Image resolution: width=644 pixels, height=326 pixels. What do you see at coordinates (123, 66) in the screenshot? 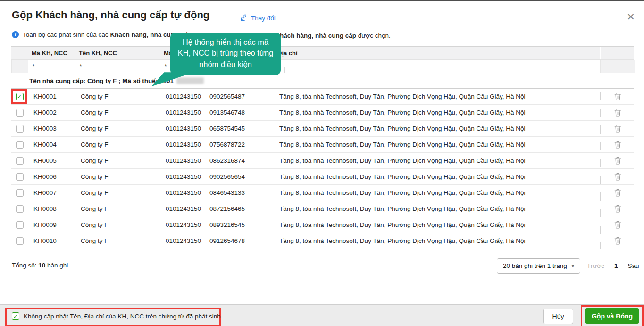
I see `filter-input-name` at bounding box center [123, 66].